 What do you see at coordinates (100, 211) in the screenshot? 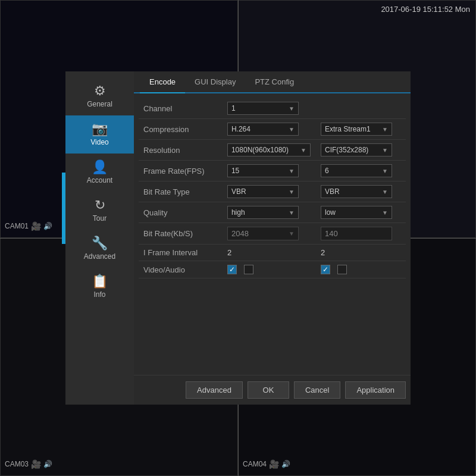
I see `sidebar-item-tour: ↻ Tour` at bounding box center [100, 211].